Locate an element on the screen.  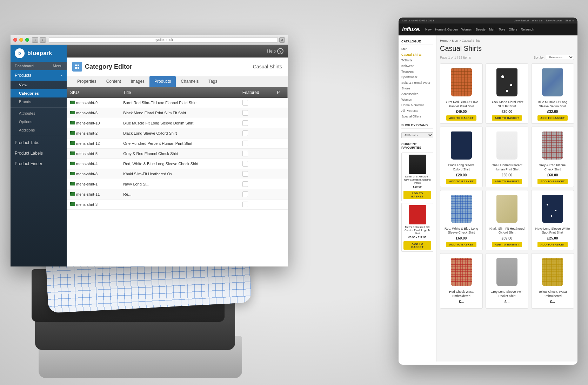
sidebar-knitwear: Knitwear is located at coordinates (417, 66).